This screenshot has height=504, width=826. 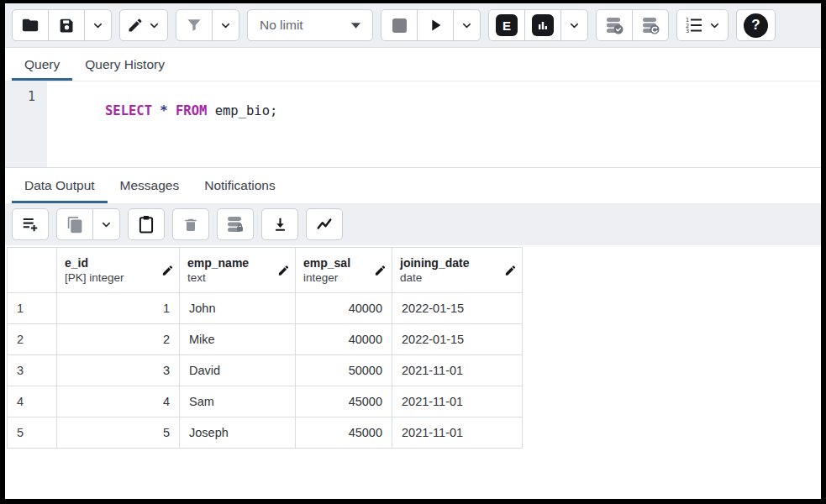 What do you see at coordinates (97, 25) in the screenshot?
I see `save-options-dropdown` at bounding box center [97, 25].